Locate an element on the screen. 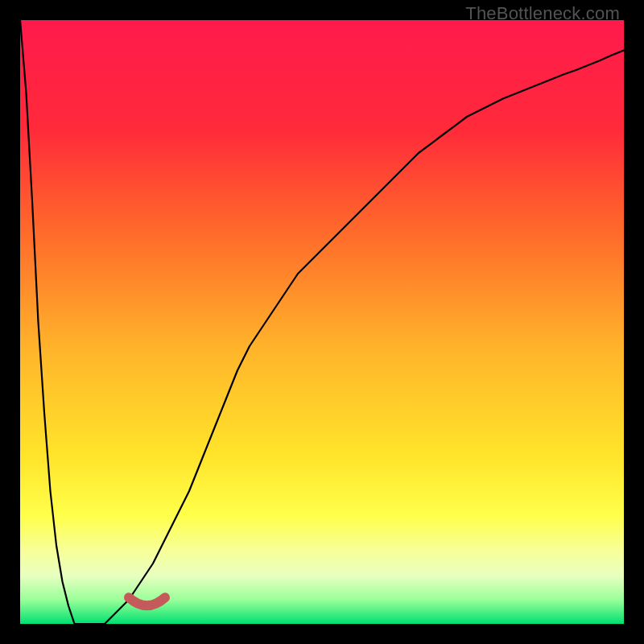 Image resolution: width=644 pixels, height=644 pixels. watermark-text: TheBottleneck.com is located at coordinates (543, 14).